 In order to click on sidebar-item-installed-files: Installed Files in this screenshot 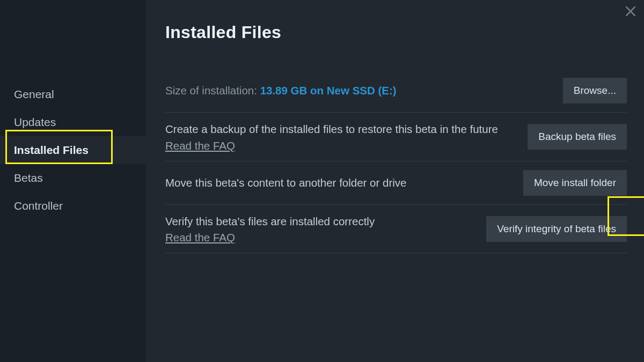, I will do `click(73, 150)`.